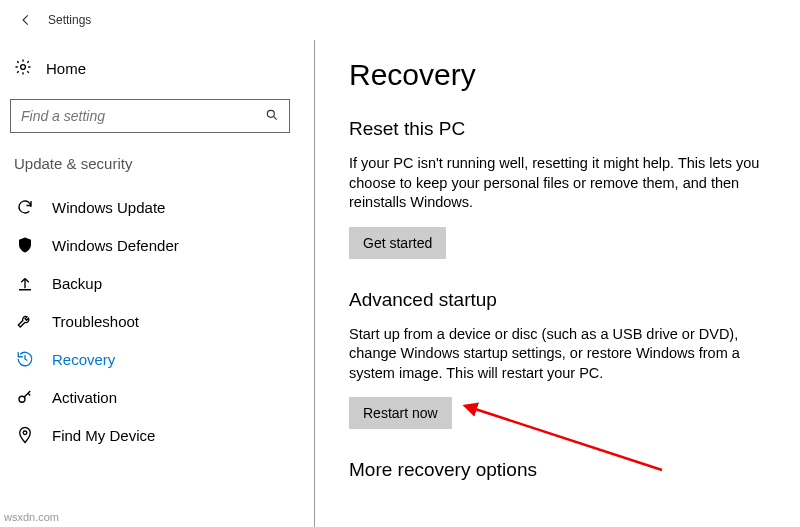  What do you see at coordinates (150, 116) in the screenshot?
I see `search-box` at bounding box center [150, 116].